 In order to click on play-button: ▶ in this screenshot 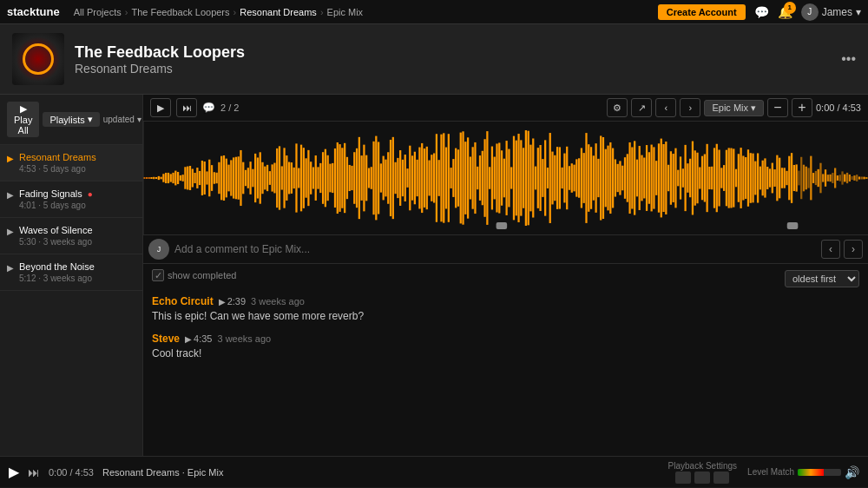, I will do `click(161, 108)`.